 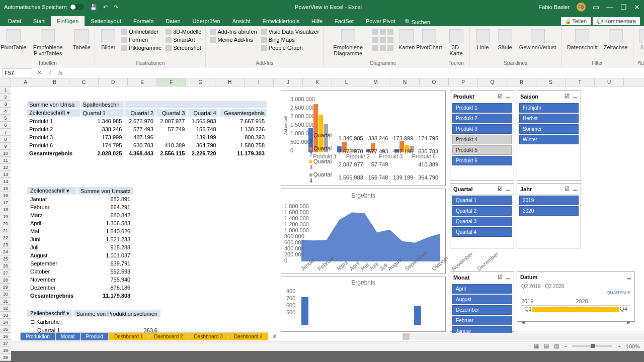 I want to click on bar-chart-product: Achsenteil 3.000.0002.500.0002.000.0001.…, so click(x=363, y=138).